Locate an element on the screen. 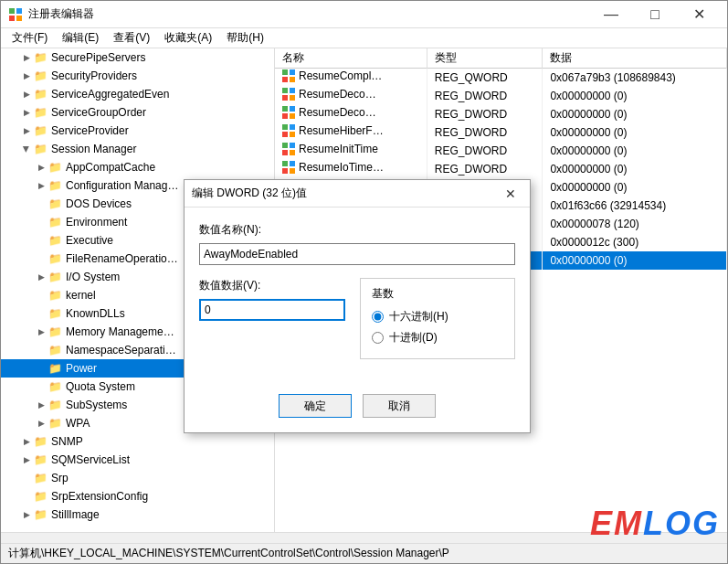  dialog-close-button: ✕ is located at coordinates (511, 194).